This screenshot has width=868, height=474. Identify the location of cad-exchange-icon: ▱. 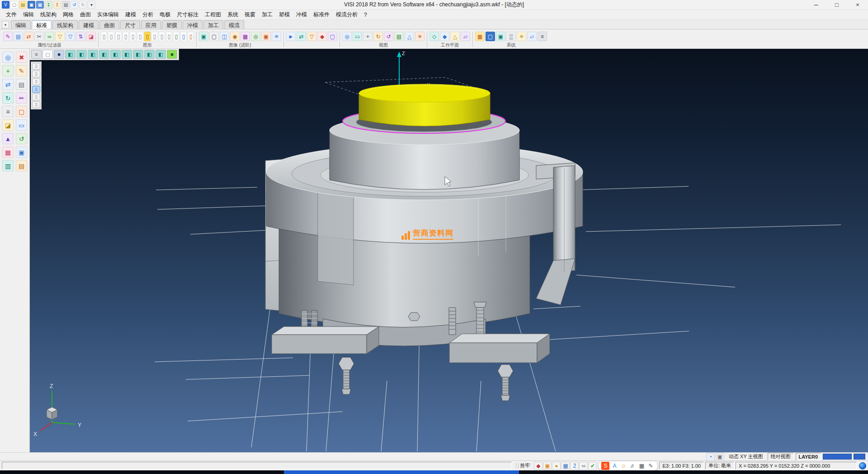
(532, 36).